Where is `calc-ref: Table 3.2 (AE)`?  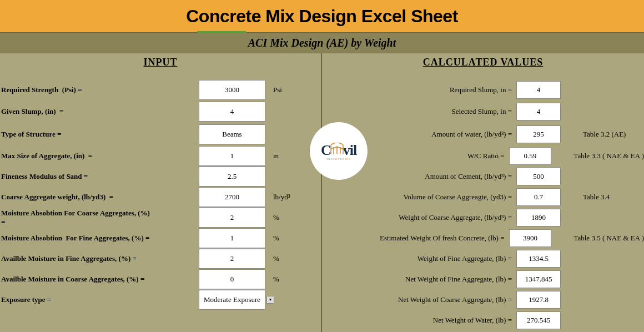 calc-ref: Table 3.2 (AE) is located at coordinates (593, 134).